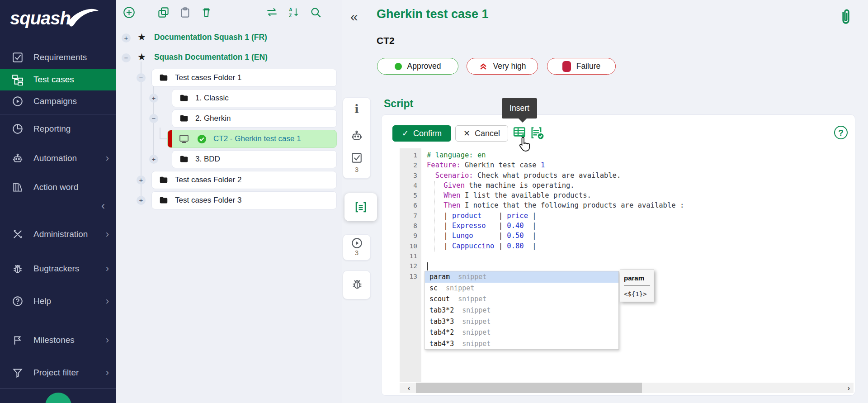  Describe the element at coordinates (522, 289) in the screenshot. I see `autocomplete-item-sc: scsnippet` at that location.